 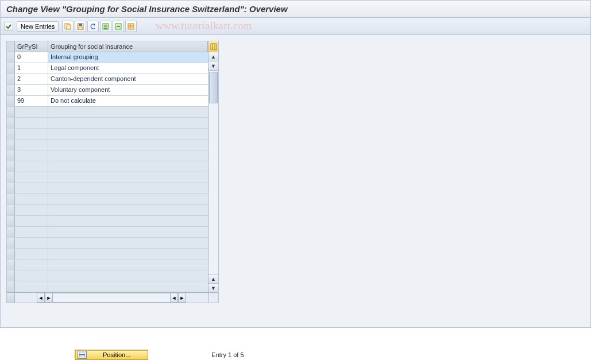 What do you see at coordinates (128, 68) in the screenshot?
I see `cell-text: Legal component` at bounding box center [128, 68].